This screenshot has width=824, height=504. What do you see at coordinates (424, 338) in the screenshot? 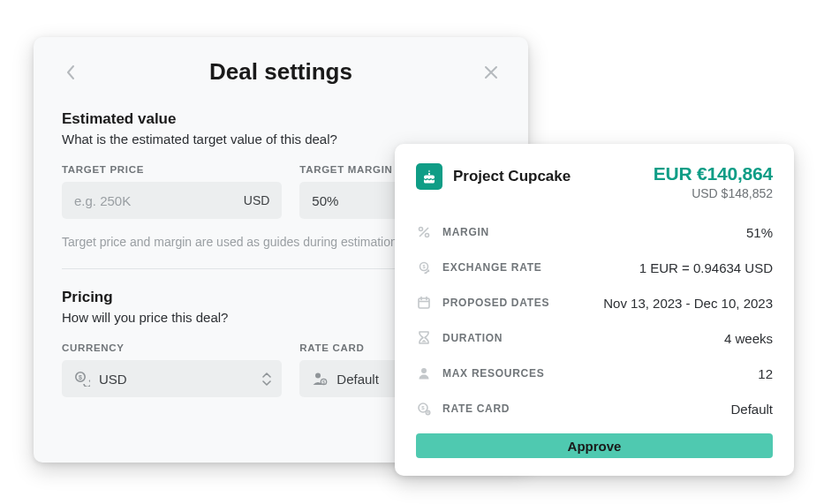
I see `hourglass-icon` at bounding box center [424, 338].